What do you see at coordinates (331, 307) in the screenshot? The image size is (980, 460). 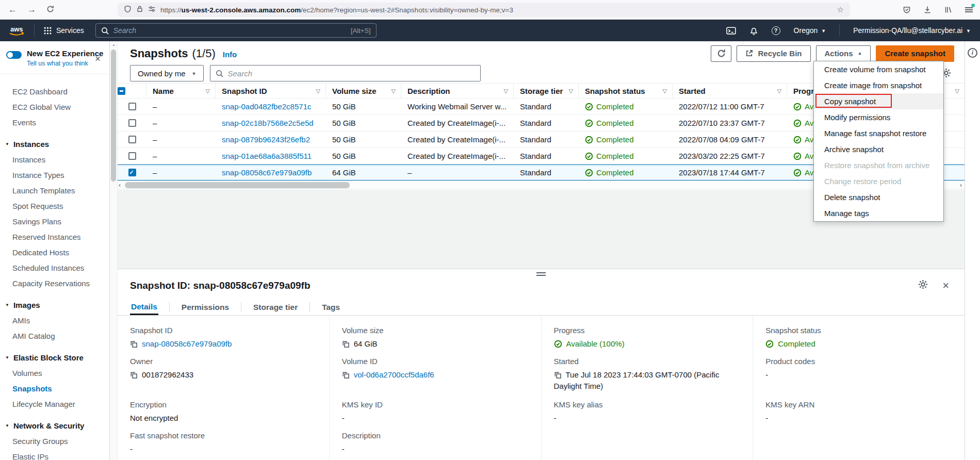 I see `tab-tags: Tags` at bounding box center [331, 307].